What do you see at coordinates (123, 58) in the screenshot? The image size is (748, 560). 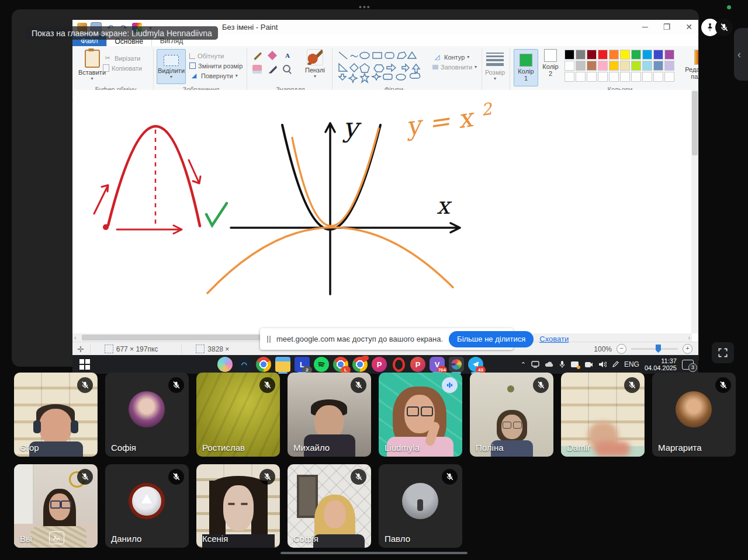 I see `cut-button: ✂Вирізати` at bounding box center [123, 58].